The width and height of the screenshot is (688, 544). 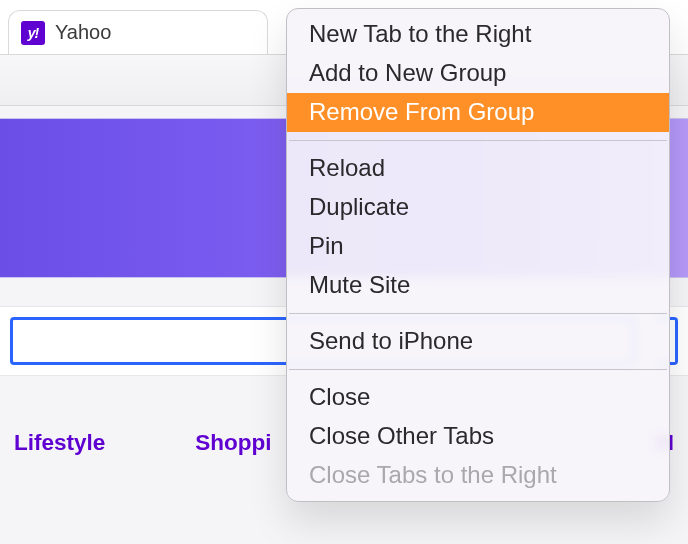 I want to click on yahoo-favicon: y!, so click(x=33, y=33).